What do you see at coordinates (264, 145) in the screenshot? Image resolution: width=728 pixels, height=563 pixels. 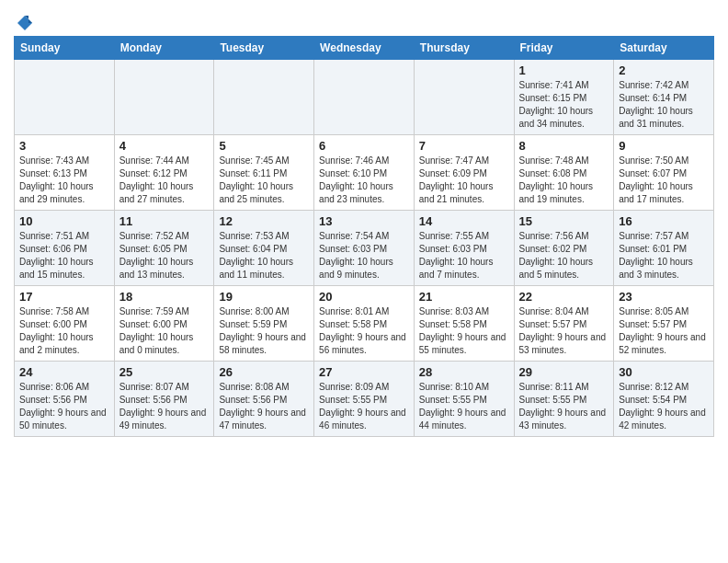 I see `day-number: 5` at bounding box center [264, 145].